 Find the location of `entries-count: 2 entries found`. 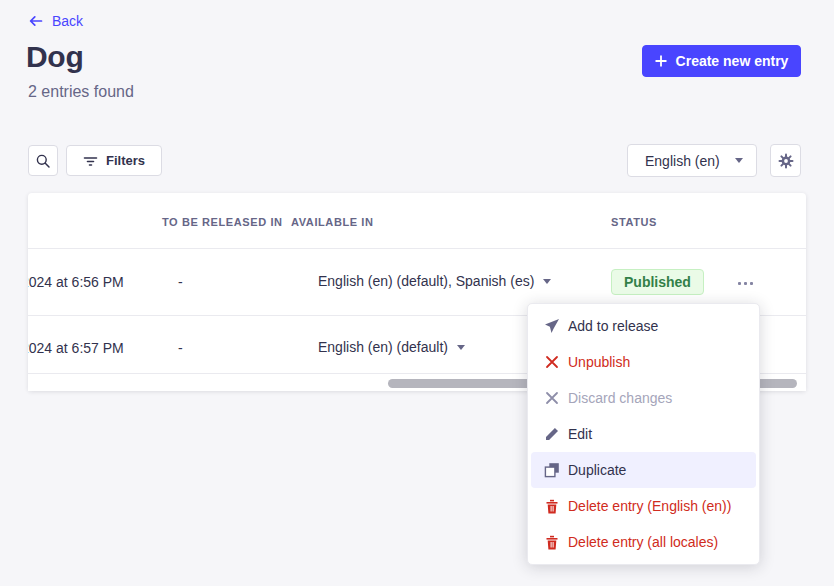

entries-count: 2 entries found is located at coordinates (81, 92).